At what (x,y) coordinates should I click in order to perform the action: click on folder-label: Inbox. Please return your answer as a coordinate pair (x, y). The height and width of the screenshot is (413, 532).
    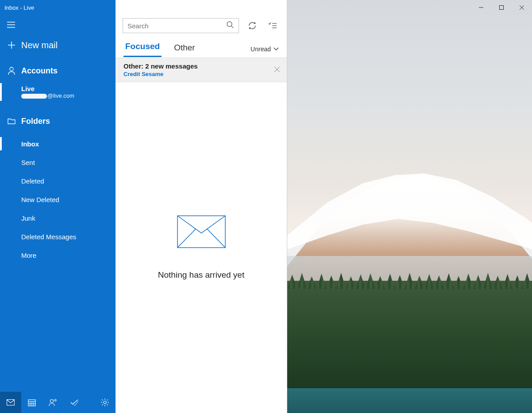
    Looking at the image, I should click on (30, 144).